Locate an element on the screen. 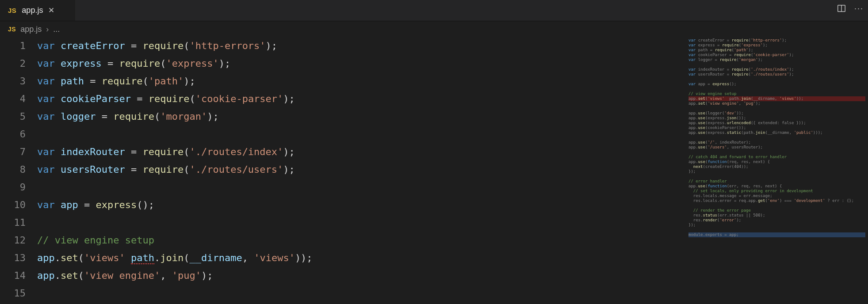  line-number-gutter: 123456789101112131415 is located at coordinates (19, 171).